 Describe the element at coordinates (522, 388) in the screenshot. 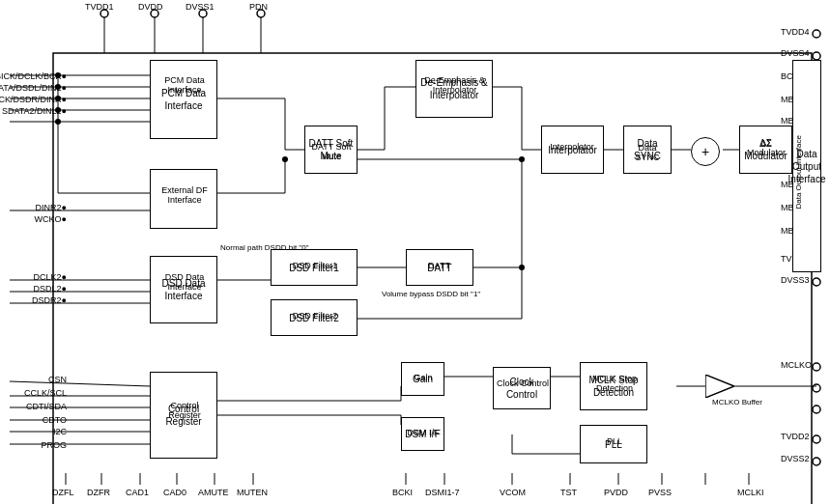

I see `clock-control-box: Clock Control` at that location.